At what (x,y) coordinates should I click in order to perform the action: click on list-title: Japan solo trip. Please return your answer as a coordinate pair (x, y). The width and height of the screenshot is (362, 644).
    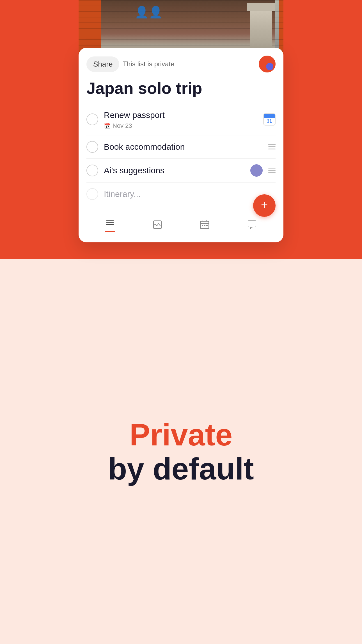
    Looking at the image, I should click on (181, 90).